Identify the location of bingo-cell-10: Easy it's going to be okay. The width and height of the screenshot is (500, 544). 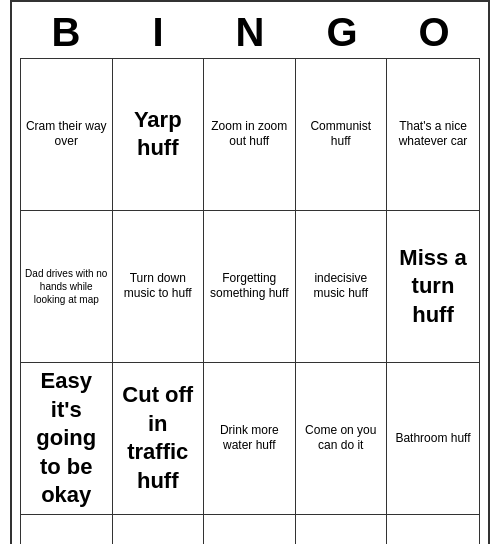
(67, 439).